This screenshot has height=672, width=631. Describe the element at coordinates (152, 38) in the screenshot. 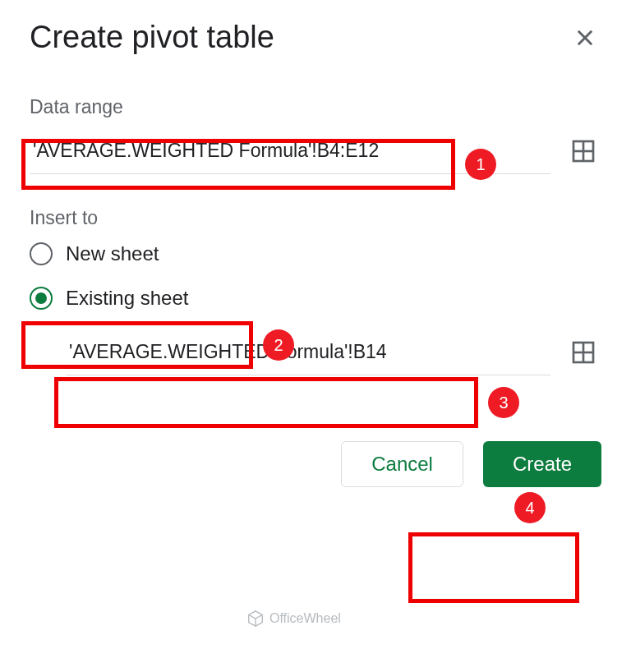

I see `dialog-title: Create pivot table` at that location.